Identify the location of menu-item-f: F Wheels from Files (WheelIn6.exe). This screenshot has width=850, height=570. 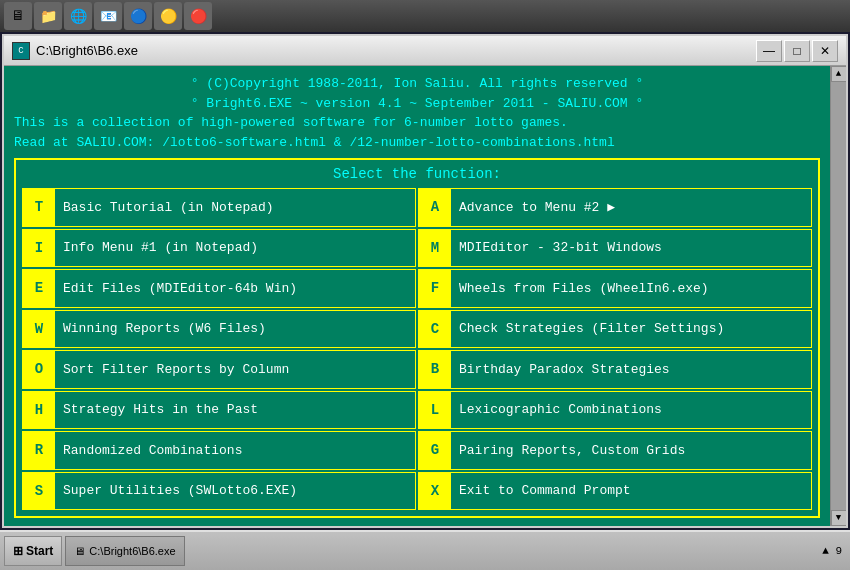
(615, 288).